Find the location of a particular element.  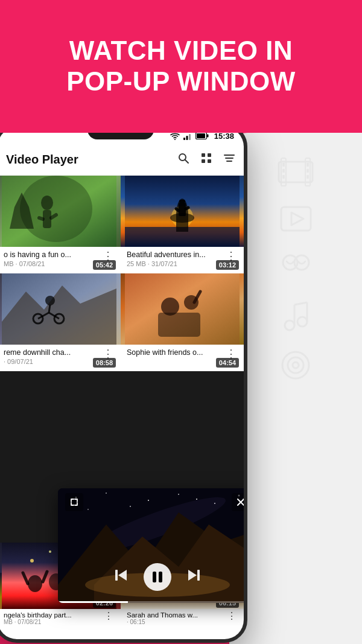

app-title: Video Player is located at coordinates (92, 159).